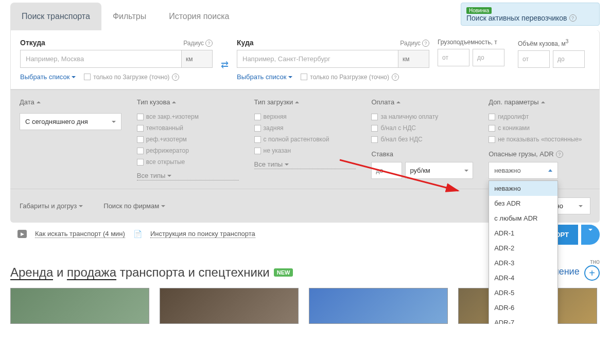 The image size is (610, 364). Describe the element at coordinates (489, 58) in the screenshot. I see `capacity-to` at that location.